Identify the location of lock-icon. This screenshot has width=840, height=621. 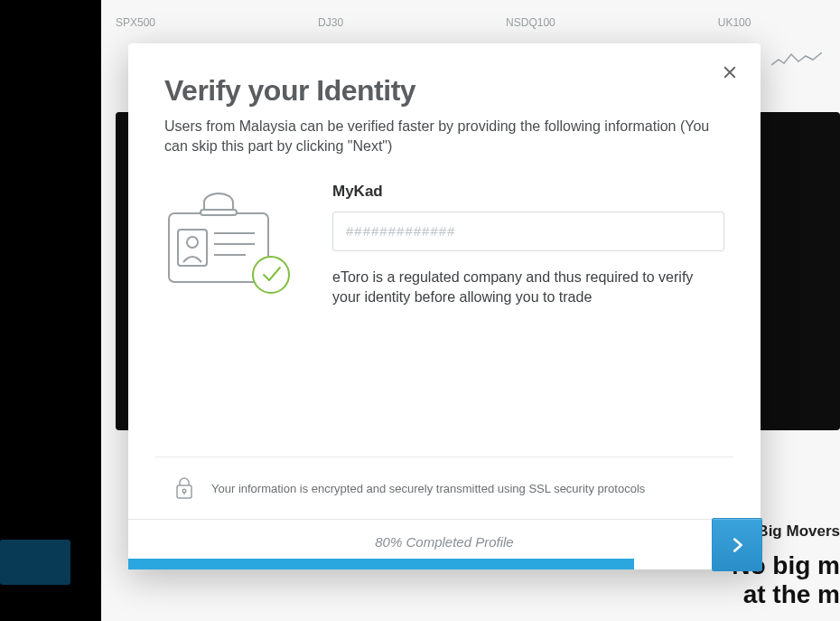
(184, 488).